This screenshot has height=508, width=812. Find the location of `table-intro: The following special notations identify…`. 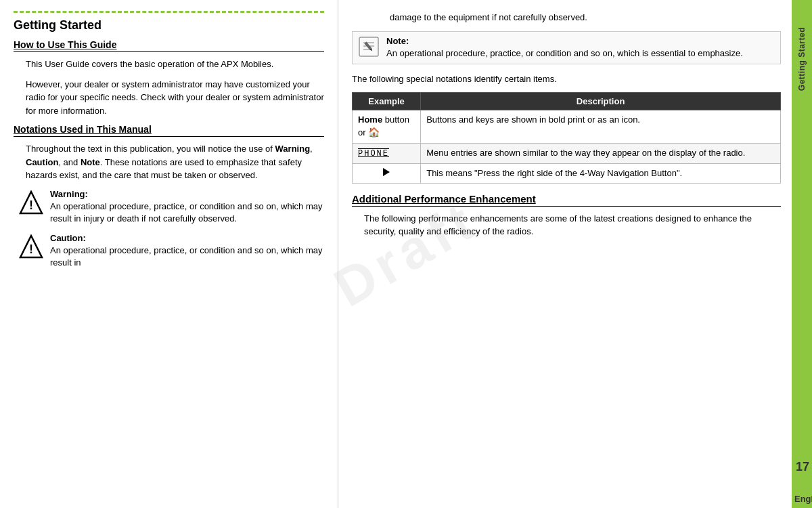

table-intro: The following special notations identify… is located at coordinates (566, 79).